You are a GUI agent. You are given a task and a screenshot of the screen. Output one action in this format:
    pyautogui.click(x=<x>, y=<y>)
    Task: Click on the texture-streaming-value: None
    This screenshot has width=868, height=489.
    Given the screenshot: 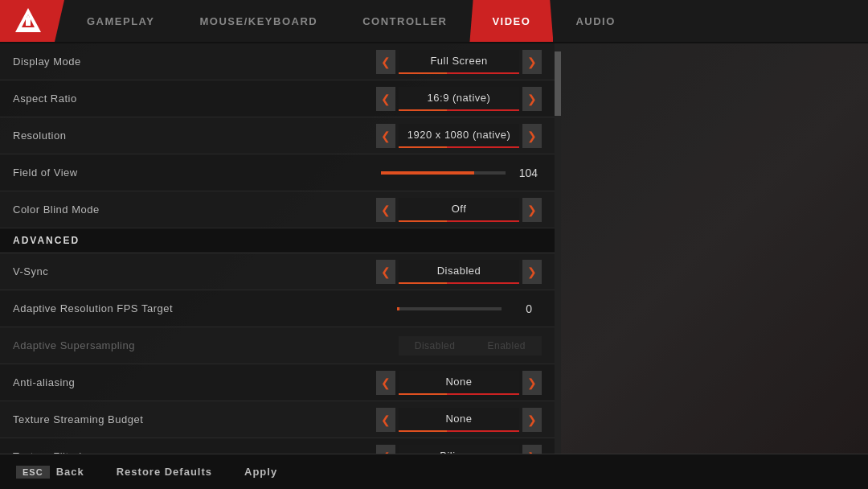 What is the action you would take?
    pyautogui.click(x=459, y=420)
    